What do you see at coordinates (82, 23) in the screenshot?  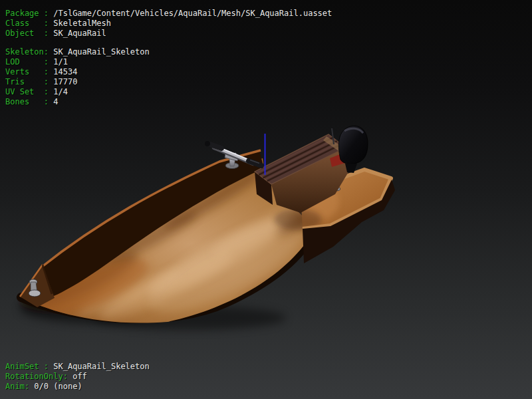 I see `class-value: SkeletalMesh` at bounding box center [82, 23].